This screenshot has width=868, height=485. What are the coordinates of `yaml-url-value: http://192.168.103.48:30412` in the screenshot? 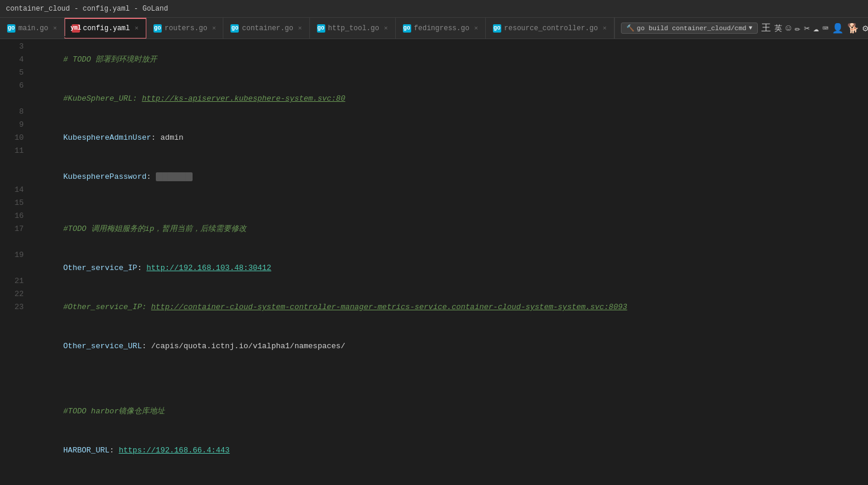 It's located at (209, 268).